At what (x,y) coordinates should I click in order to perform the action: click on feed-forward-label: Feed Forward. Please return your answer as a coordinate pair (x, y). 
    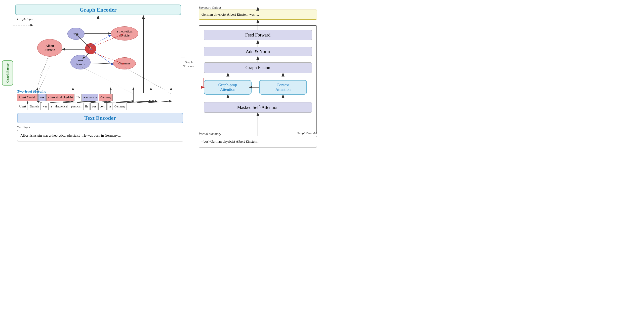
    Looking at the image, I should click on (258, 35).